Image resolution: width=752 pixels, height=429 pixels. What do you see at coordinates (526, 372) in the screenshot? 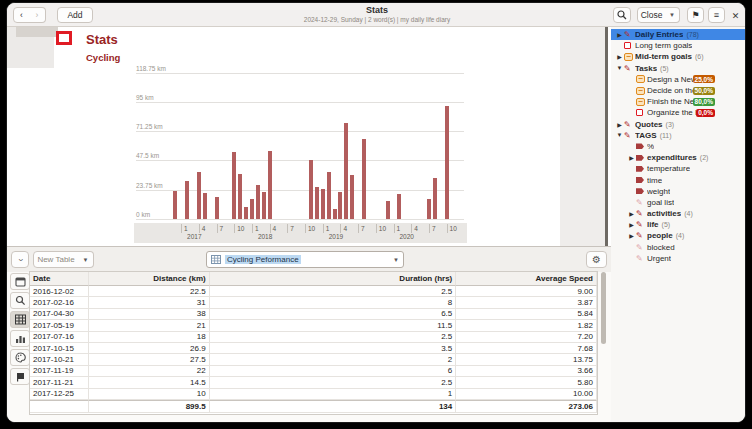
I see `table-cell: 3.66` at bounding box center [526, 372].